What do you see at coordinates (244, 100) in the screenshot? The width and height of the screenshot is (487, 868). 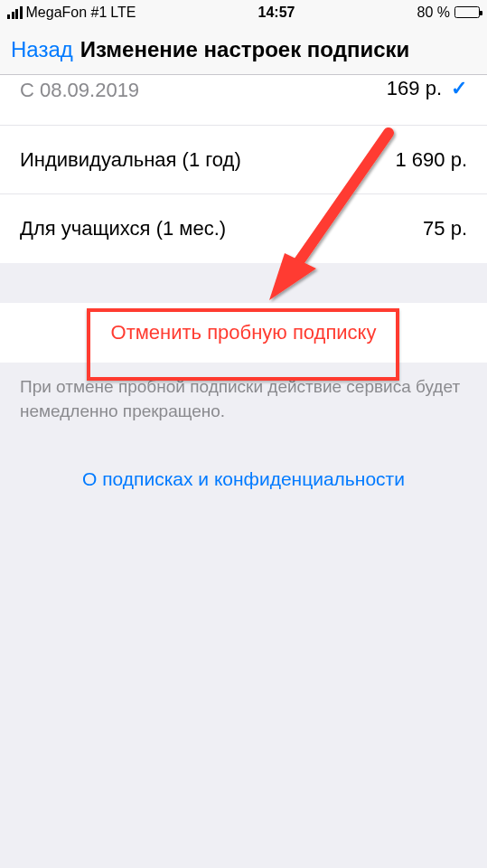 I see `plan-row-current: С 08.09.2019 169 р. ✓` at bounding box center [244, 100].